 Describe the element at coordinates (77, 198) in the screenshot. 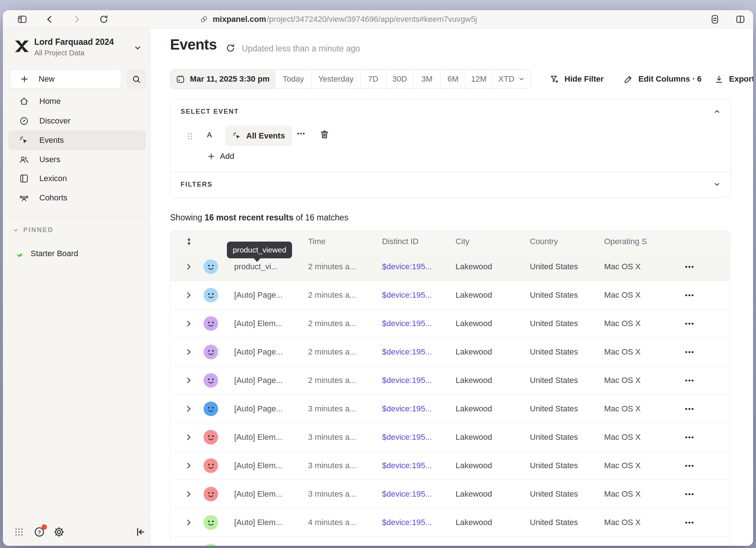

I see `sidebar-item-cohorts: Cohorts` at that location.